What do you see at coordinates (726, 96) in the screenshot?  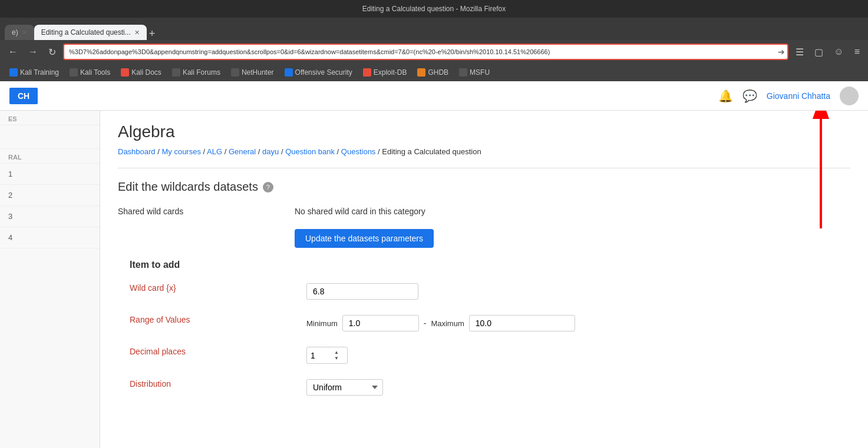 I see `notification-icon: 🔔` at bounding box center [726, 96].